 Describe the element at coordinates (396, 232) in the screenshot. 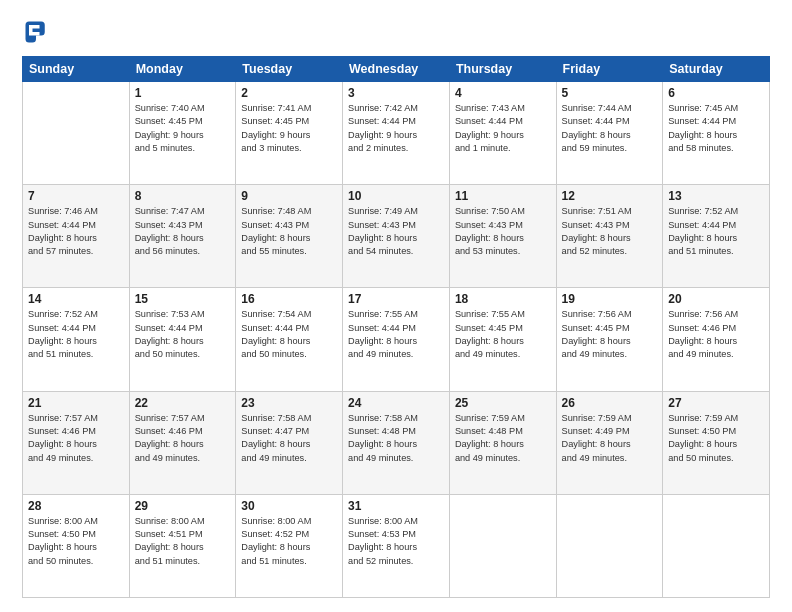

I see `day-info: Sunrise: 7:49 AM Sunset: 4:43 PM Dayligh…` at that location.